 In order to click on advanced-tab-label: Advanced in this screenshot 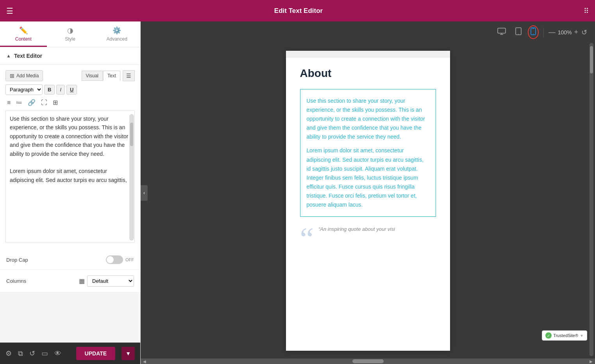, I will do `click(116, 39)`.